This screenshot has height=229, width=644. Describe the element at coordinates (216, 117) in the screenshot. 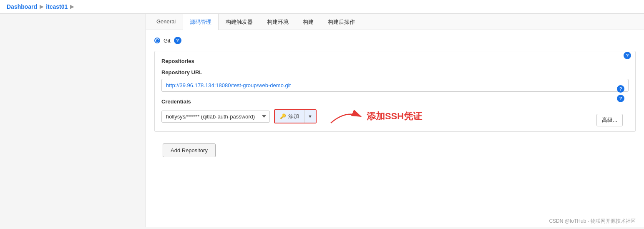

I see `credentials-select: hollysys/****** (qitlab-auth-password)` at that location.